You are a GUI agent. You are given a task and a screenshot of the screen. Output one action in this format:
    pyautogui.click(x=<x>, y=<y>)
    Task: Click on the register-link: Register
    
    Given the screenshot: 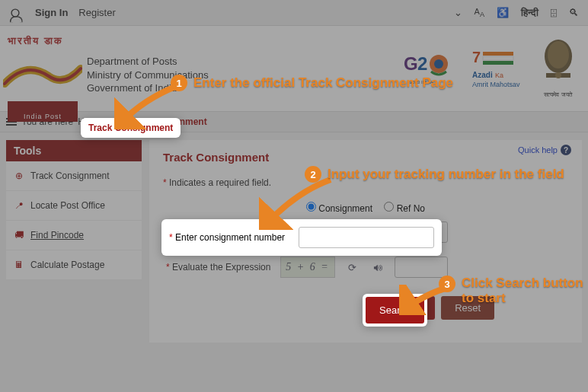 What is the action you would take?
    pyautogui.click(x=97, y=12)
    